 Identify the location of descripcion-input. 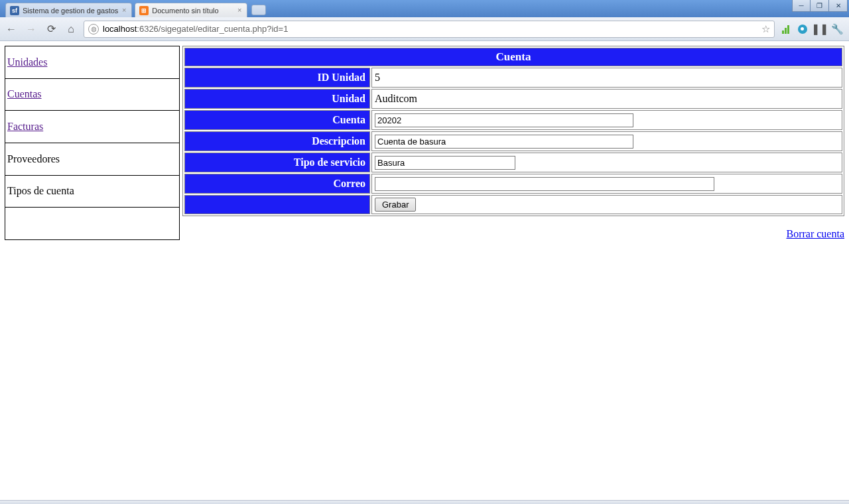
(504, 142).